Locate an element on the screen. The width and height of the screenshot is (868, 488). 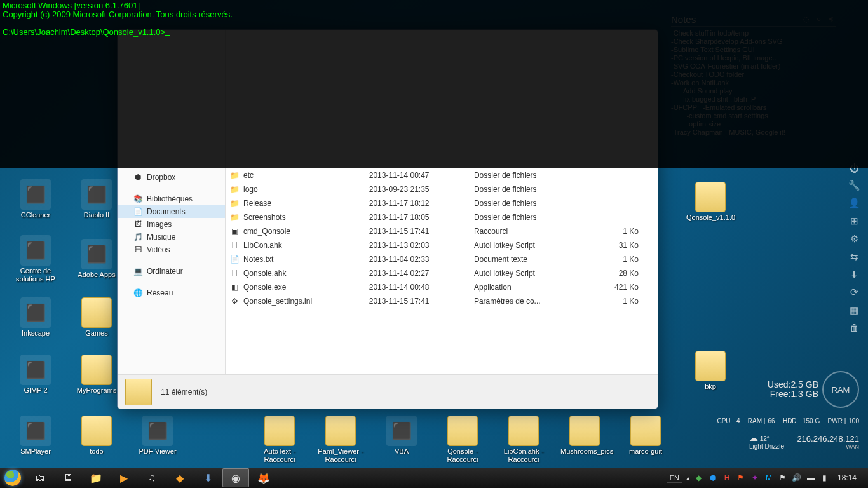
desktop-icon: ⬛SMPlayer is located at coordinates (36, 436).